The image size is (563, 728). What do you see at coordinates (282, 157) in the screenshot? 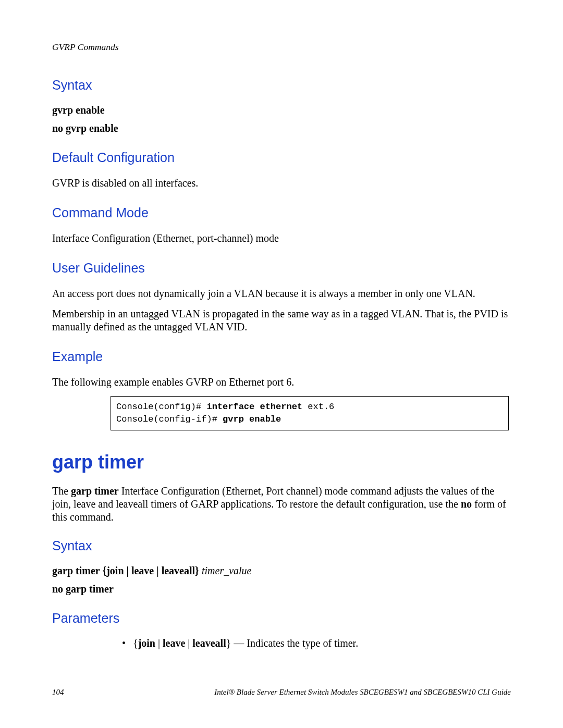
I see `heading-default-configuration: Default Configuration` at bounding box center [282, 157].